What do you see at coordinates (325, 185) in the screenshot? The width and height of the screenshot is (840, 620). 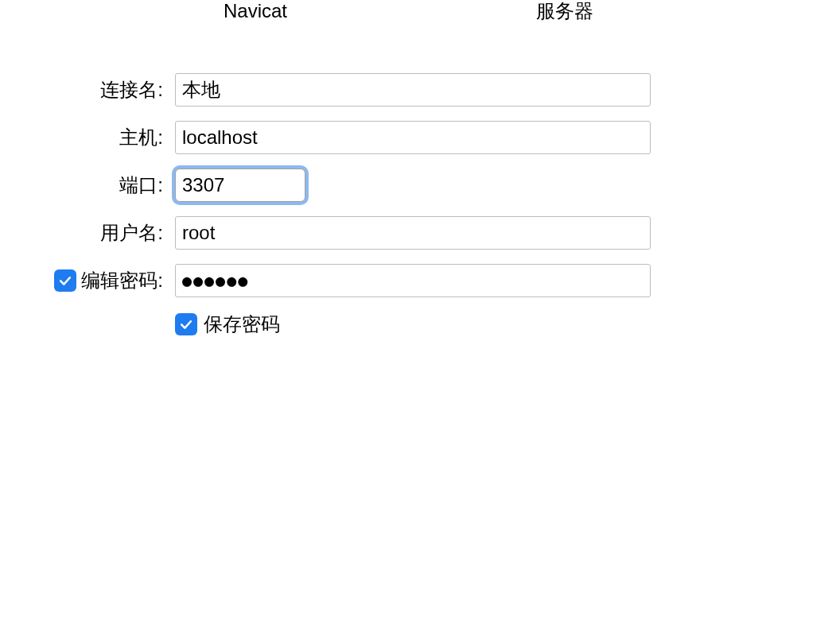 I see `port-row: 端口:` at bounding box center [325, 185].